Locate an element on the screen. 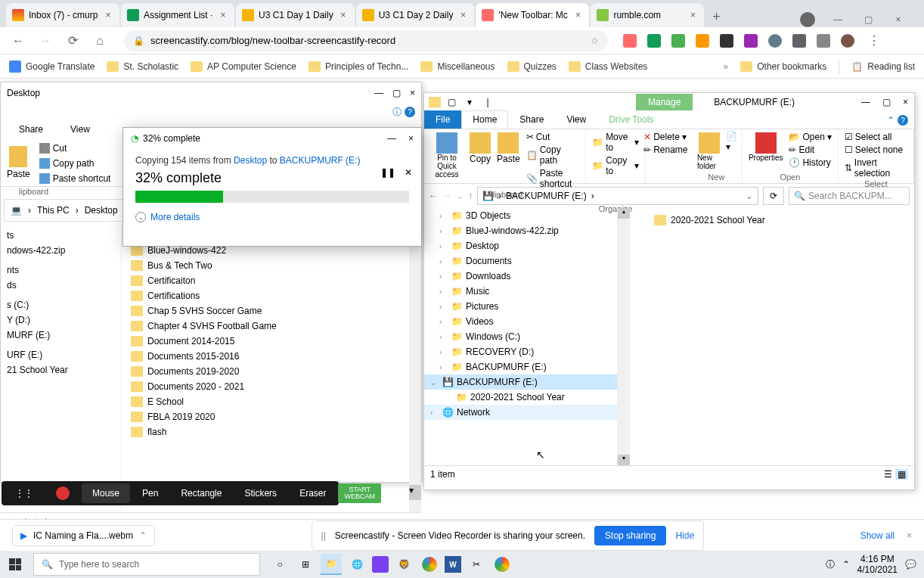 The image size is (924, 578). new-tab-button: + is located at coordinates (716, 17).